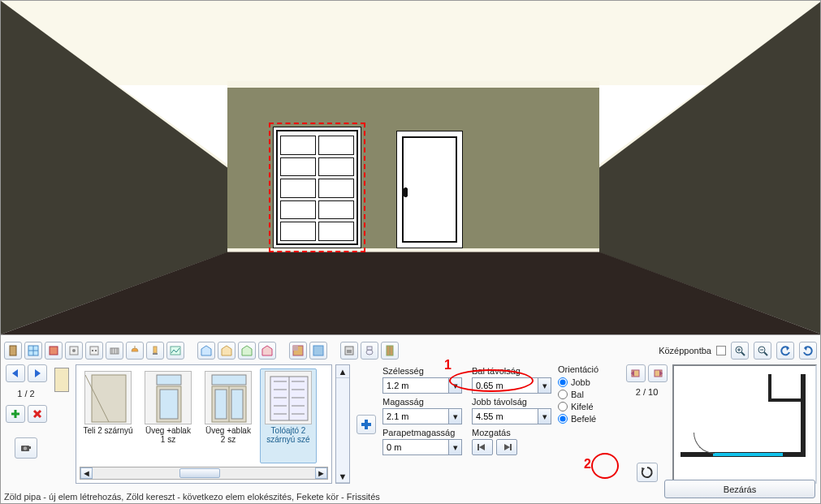 The image size is (821, 504). What do you see at coordinates (318, 351) in the screenshot?
I see `tool-color-icon` at bounding box center [318, 351].